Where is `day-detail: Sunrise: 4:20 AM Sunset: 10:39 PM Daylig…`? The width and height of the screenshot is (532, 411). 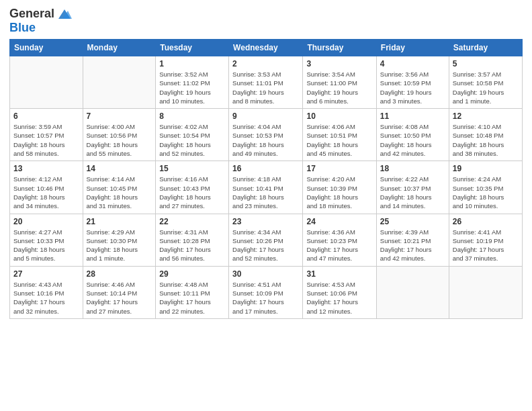
day-detail: Sunrise: 4:20 AM Sunset: 10:39 PM Daylig… is located at coordinates (339, 192).